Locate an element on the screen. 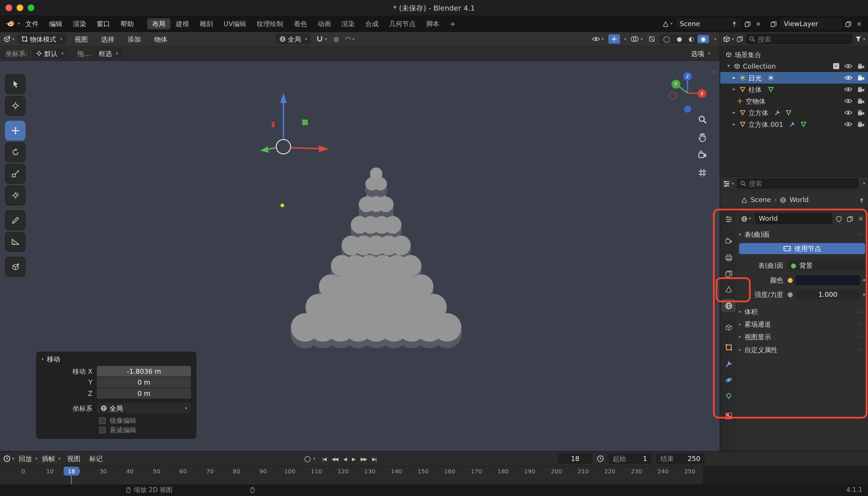 Image resolution: width=868 pixels, height=496 pixels. zoom-window-button is located at coordinates (31, 7).